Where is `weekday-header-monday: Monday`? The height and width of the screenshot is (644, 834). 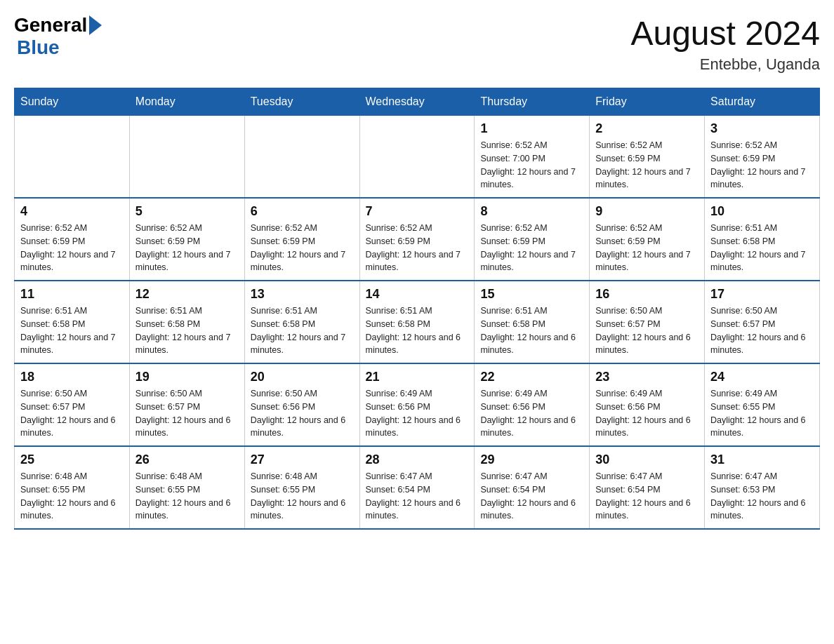
weekday-header-monday: Monday is located at coordinates (187, 102).